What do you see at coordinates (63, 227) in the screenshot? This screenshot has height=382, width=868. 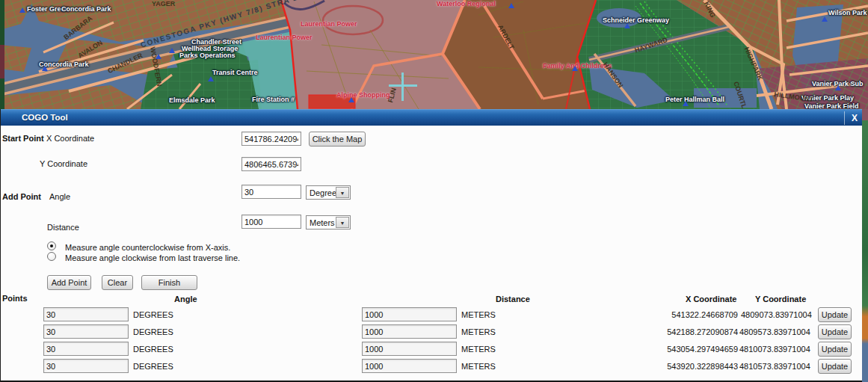 I see `distance-label: Distance` at bounding box center [63, 227].